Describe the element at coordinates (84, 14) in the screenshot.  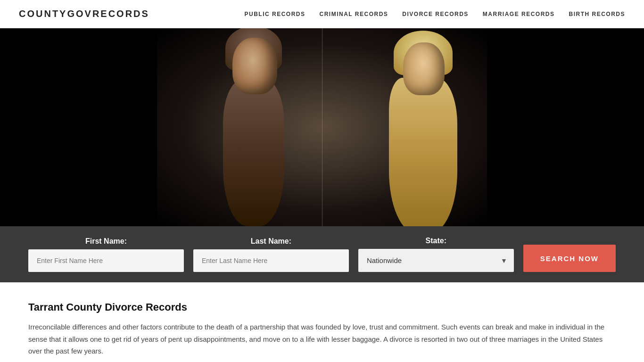
I see `site-logo: COUNTYGOVRECORDS` at that location.